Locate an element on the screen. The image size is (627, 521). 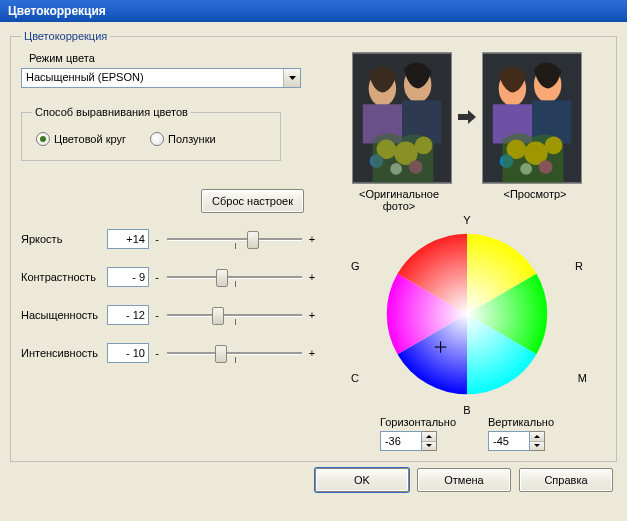
alignment-legend: Способ выравнивания цветов is located at coordinates (112, 112).